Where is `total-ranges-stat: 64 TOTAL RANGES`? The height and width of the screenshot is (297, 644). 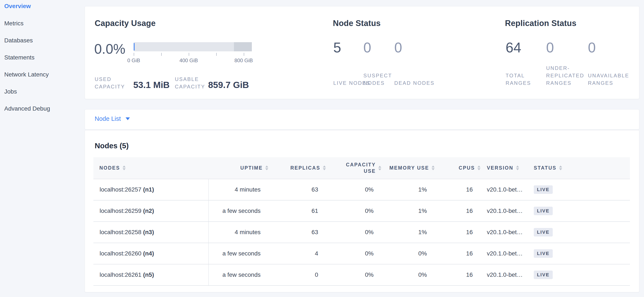 total-ranges-stat: 64 TOTAL RANGES is located at coordinates (527, 64).